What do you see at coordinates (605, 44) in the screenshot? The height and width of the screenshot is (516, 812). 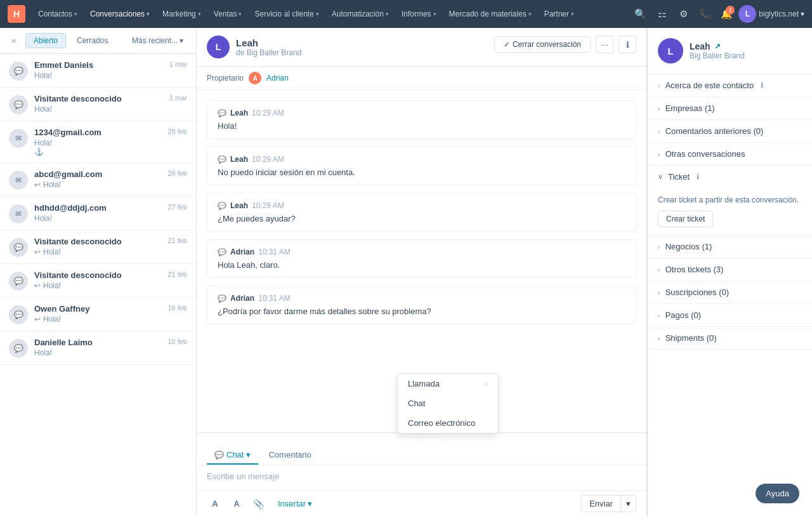 I see `more-options-button: ···` at bounding box center [605, 44].